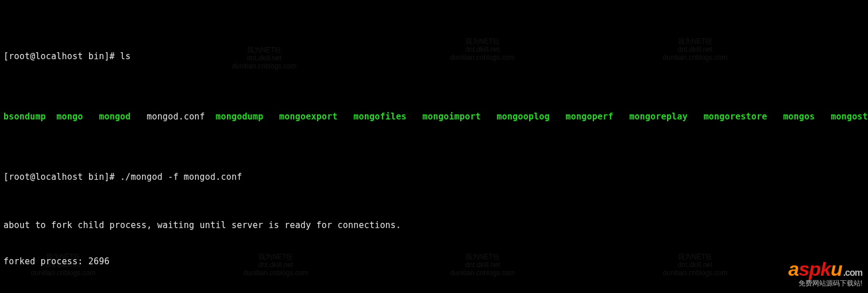 The height and width of the screenshot is (293, 868). Describe the element at coordinates (181, 177) in the screenshot. I see `command-start: ./mongod -f mongod.conf` at that location.